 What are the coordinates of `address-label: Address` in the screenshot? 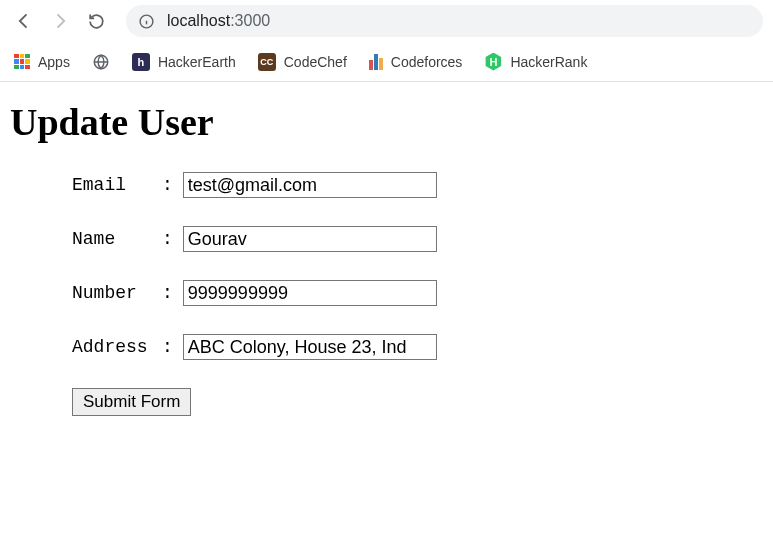 It's located at (117, 347).